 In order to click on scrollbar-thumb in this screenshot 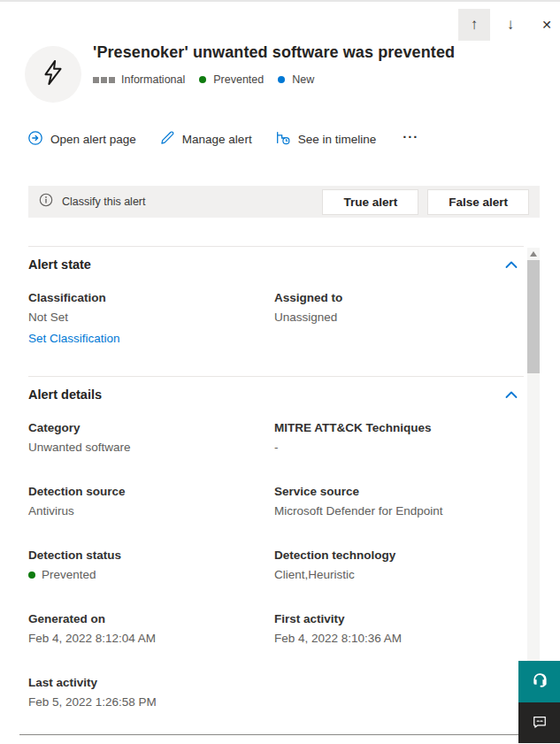, I will do `click(533, 317)`.